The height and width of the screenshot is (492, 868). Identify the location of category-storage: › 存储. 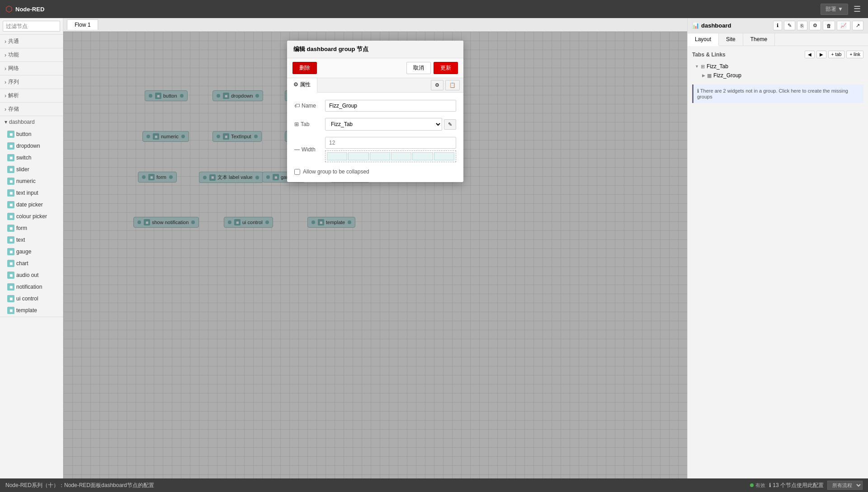
(32, 109).